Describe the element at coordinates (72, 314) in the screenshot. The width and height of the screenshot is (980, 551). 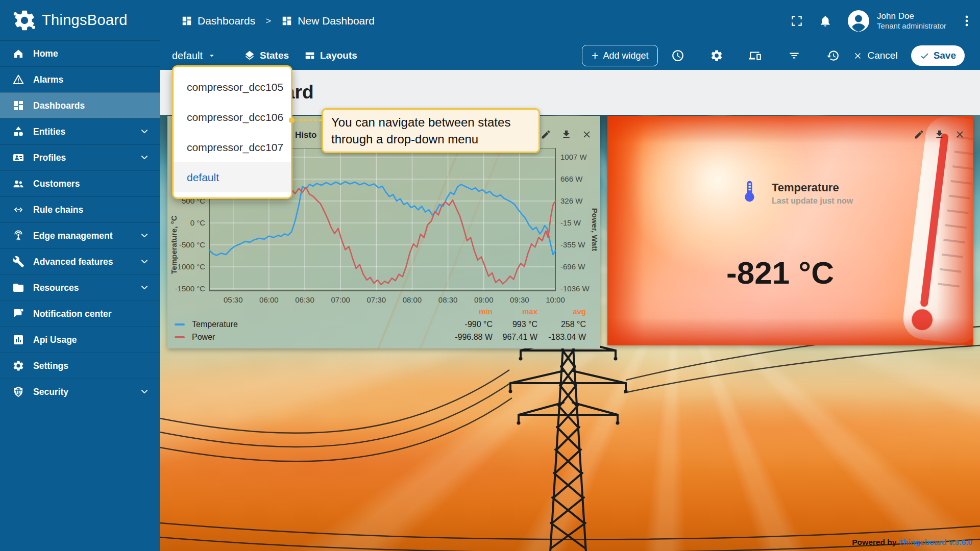
I see `sidebar-item-label: Notification center` at that location.